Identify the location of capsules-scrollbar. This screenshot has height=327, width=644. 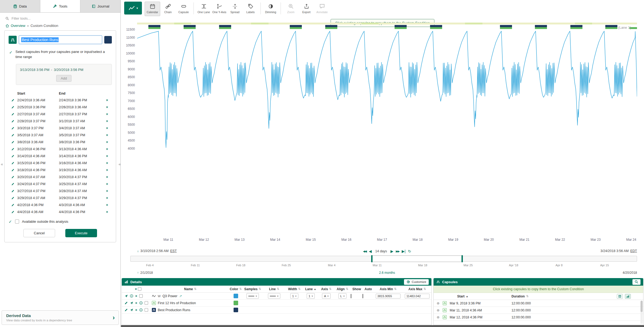
(642, 312).